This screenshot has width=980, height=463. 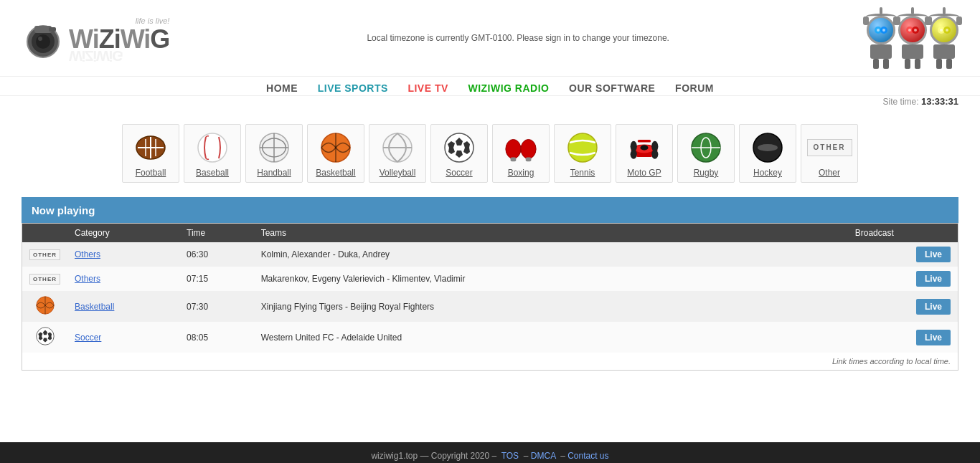 I want to click on robot-body-yellow, so click(x=944, y=52).